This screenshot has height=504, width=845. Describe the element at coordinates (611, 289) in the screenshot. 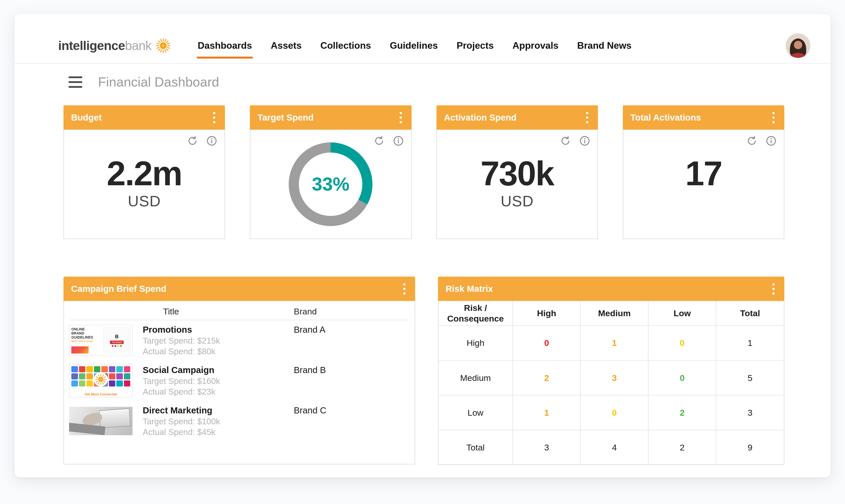

I see `risk-matrix-header: Risk Matrix` at that location.